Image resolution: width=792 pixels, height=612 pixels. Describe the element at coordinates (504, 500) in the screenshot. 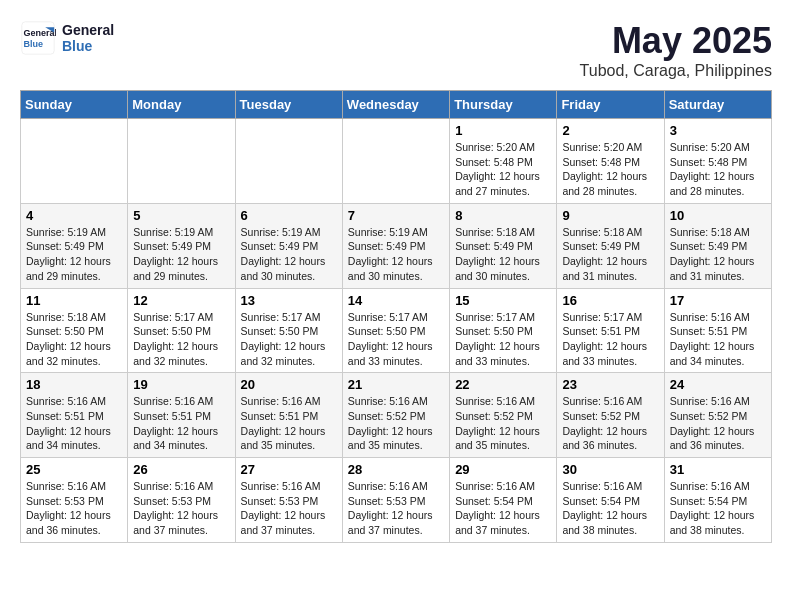

I see `day-cell: 29Sunrise: 5:16 AM Sunset: 5:54 PM Dayli…` at that location.